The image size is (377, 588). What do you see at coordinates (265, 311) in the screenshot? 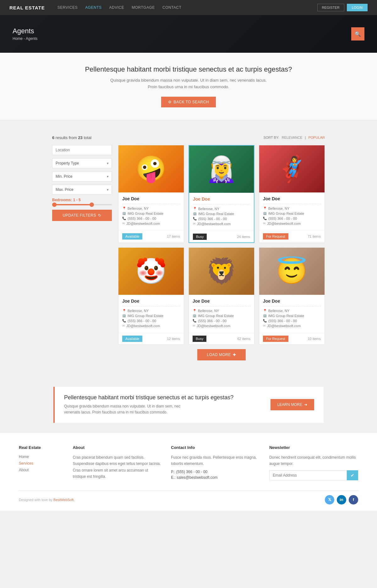
I see `location-icon: 📍` at bounding box center [265, 311].